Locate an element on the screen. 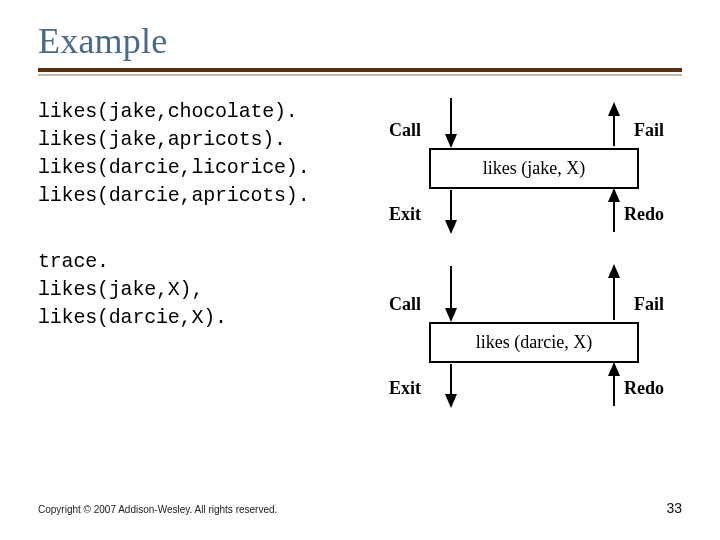  prolog-facts: likes(jake,chocolate). likes(jake,aprico… is located at coordinates (210, 154).